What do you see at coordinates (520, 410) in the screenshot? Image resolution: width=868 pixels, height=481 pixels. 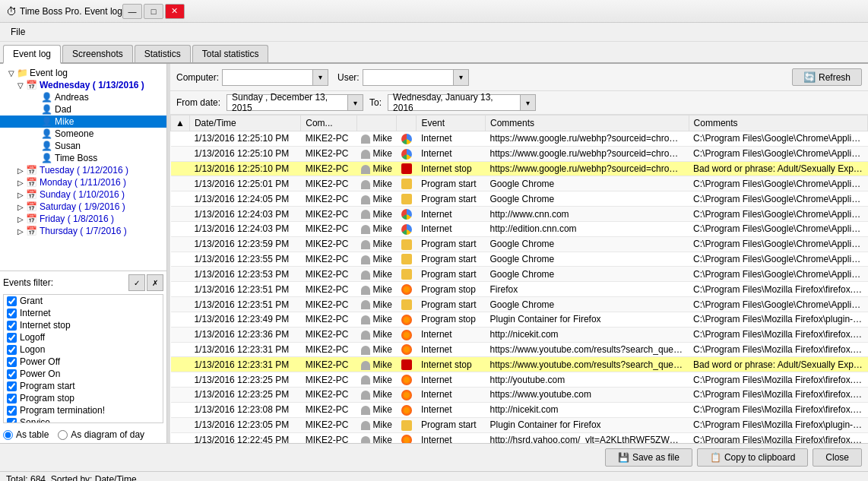 I see `table-row: 1/13/2016 12:23:08 PM MIKE2-PC Mike Inte…` at bounding box center [520, 410].